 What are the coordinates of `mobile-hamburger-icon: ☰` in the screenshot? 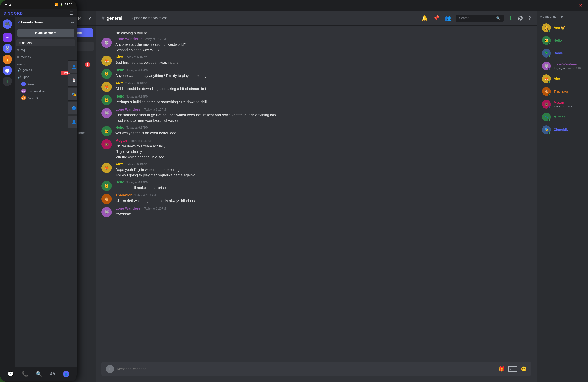 It's located at (71, 13).